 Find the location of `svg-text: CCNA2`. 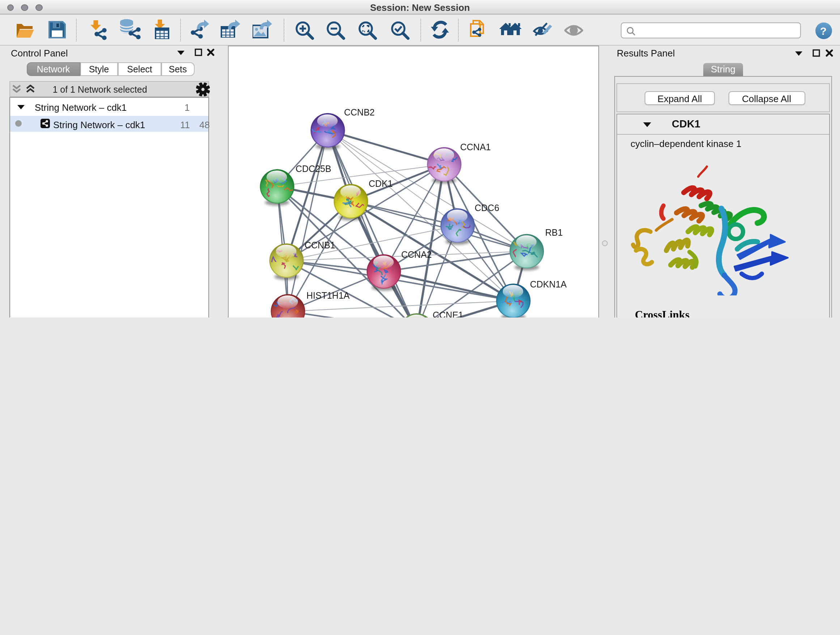

svg-text: CCNA2 is located at coordinates (416, 254).